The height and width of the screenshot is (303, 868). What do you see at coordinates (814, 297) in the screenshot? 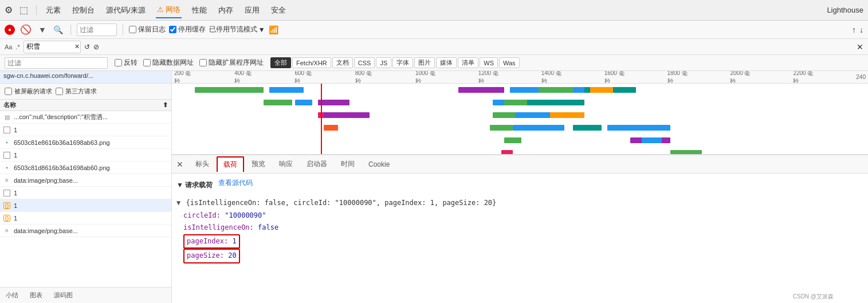
I see `watermark: CSDN @艾派森` at bounding box center [814, 297].